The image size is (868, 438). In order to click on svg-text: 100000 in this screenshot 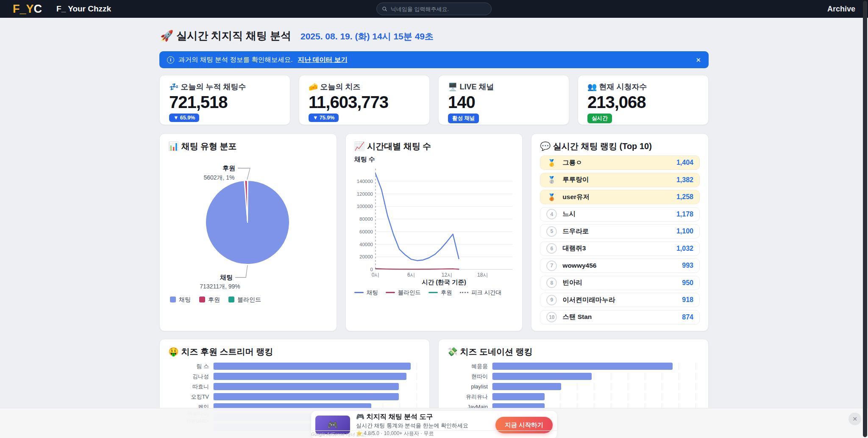, I will do `click(364, 206)`.